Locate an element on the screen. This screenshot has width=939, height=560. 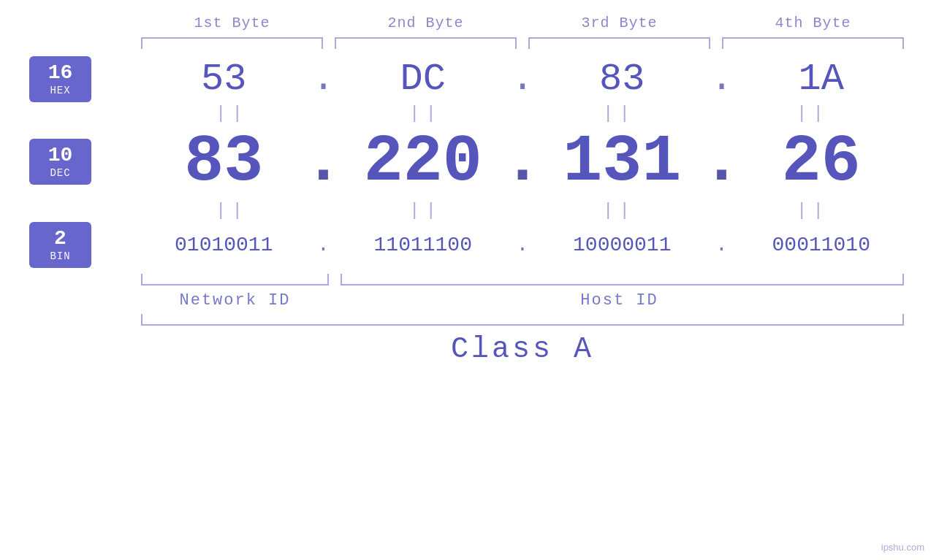
hex-dot3: . is located at coordinates (722, 79).